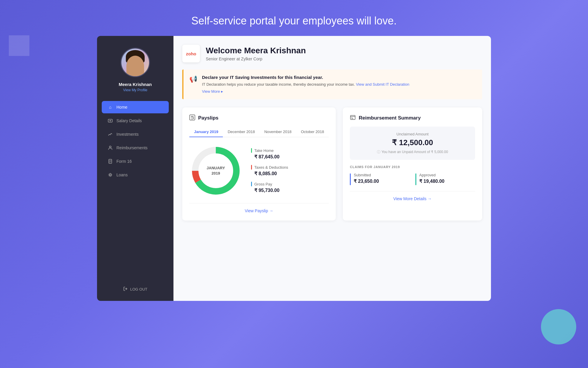  Describe the element at coordinates (559, 327) in the screenshot. I see `bg-blob-teal` at that location.